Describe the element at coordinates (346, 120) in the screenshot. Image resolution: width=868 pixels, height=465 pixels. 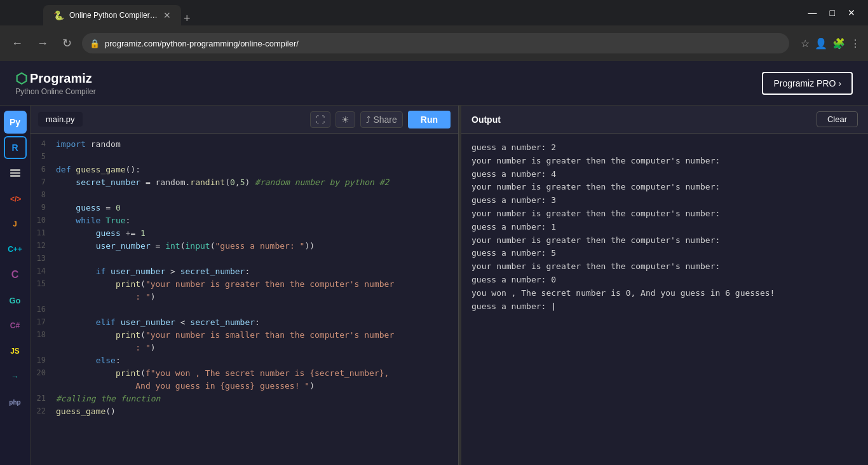
I see `theme-button: ☀` at that location.